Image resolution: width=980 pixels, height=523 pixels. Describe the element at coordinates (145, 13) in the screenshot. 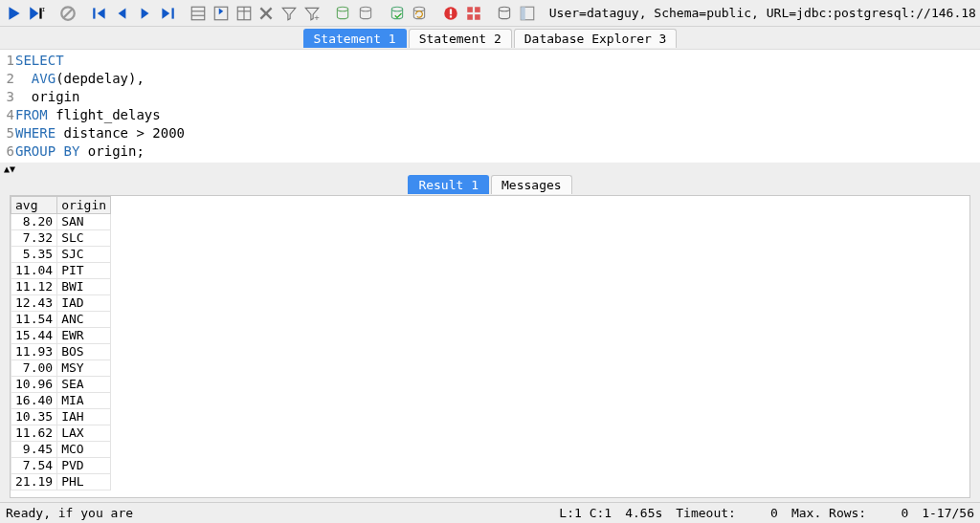

I see `next-icon` at that location.